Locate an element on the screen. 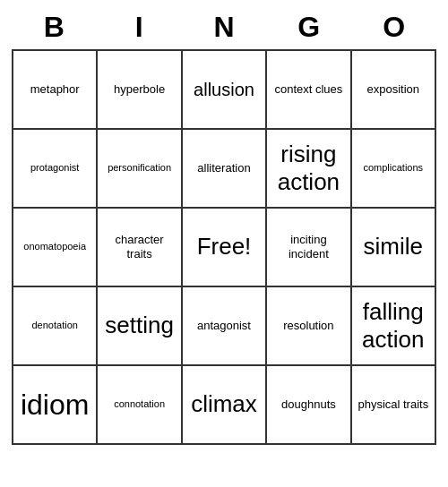  cell-text: denotation is located at coordinates (56, 326).